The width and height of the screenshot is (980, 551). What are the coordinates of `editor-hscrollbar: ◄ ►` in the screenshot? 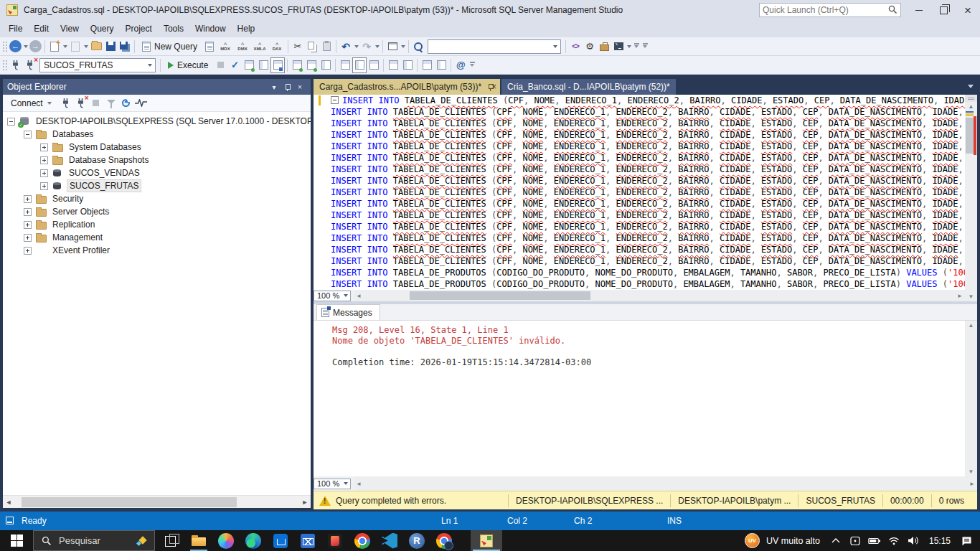 It's located at (659, 296).